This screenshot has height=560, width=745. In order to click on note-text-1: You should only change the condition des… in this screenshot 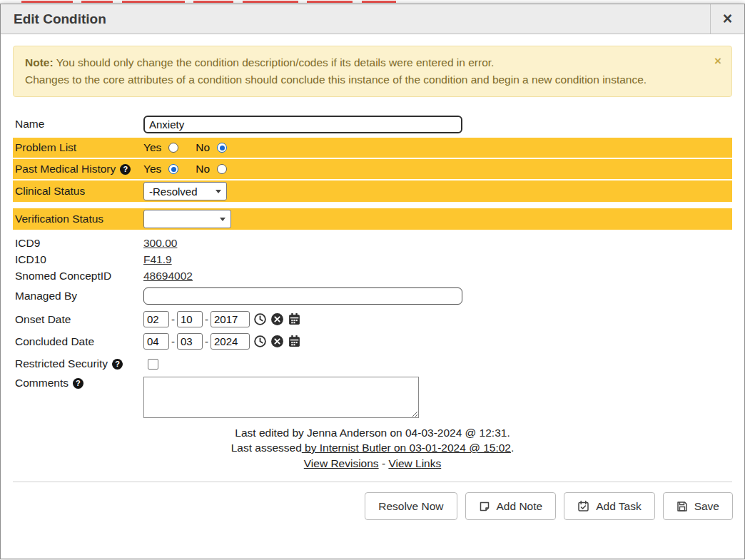, I will do `click(274, 63)`.